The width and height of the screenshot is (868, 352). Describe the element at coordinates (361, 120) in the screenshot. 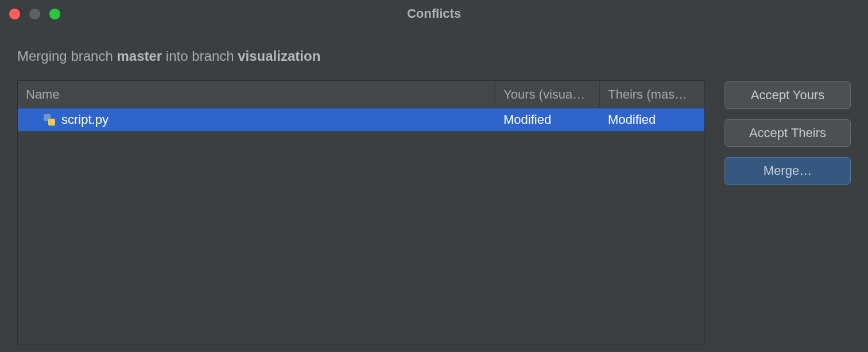

I see `table-row: script.py Modified Modified` at that location.